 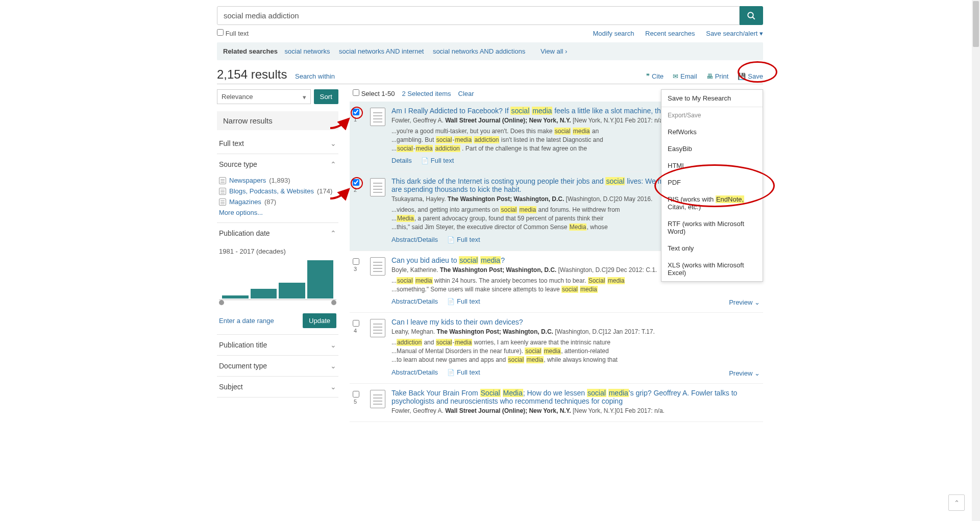 What do you see at coordinates (576, 332) in the screenshot?
I see `result-meta: Leahy, Meghan. The Washington Post; Wash…` at bounding box center [576, 332].